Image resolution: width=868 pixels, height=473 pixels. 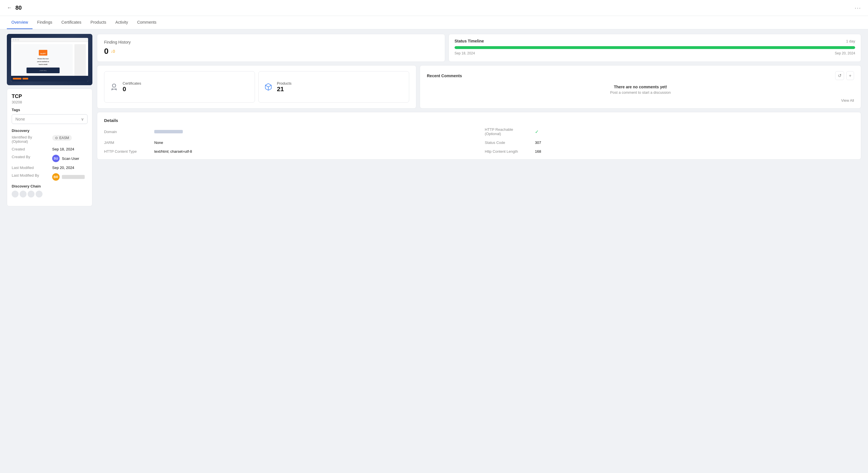 I want to click on last-modified-row: Last Modified Sep 20, 2024, so click(x=50, y=168).